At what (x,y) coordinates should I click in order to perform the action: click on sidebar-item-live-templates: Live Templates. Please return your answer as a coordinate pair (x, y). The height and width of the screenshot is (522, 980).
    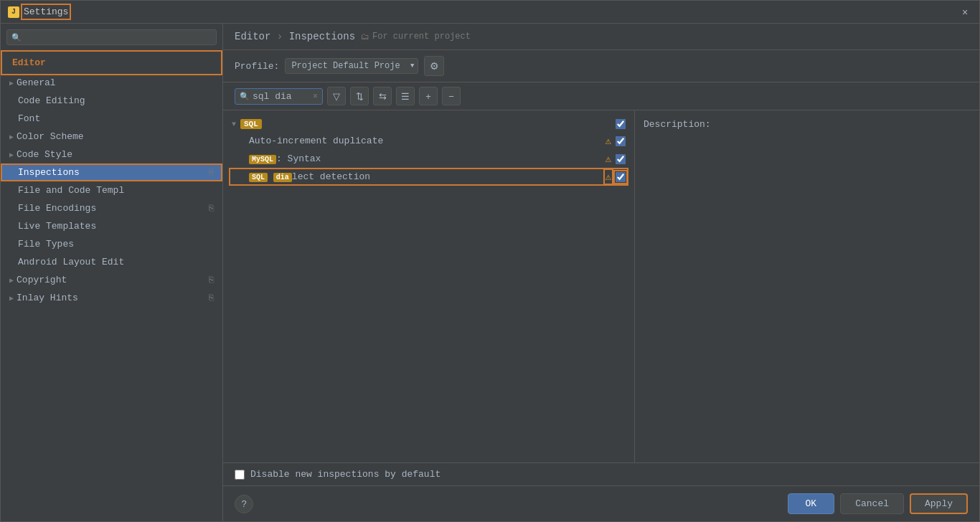
    Looking at the image, I should click on (112, 227).